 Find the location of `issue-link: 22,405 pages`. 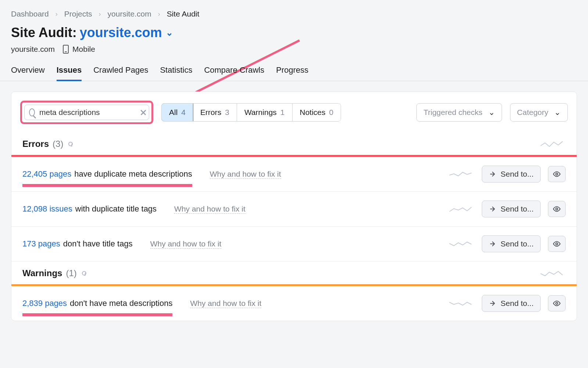

issue-link: 22,405 pages is located at coordinates (47, 174).